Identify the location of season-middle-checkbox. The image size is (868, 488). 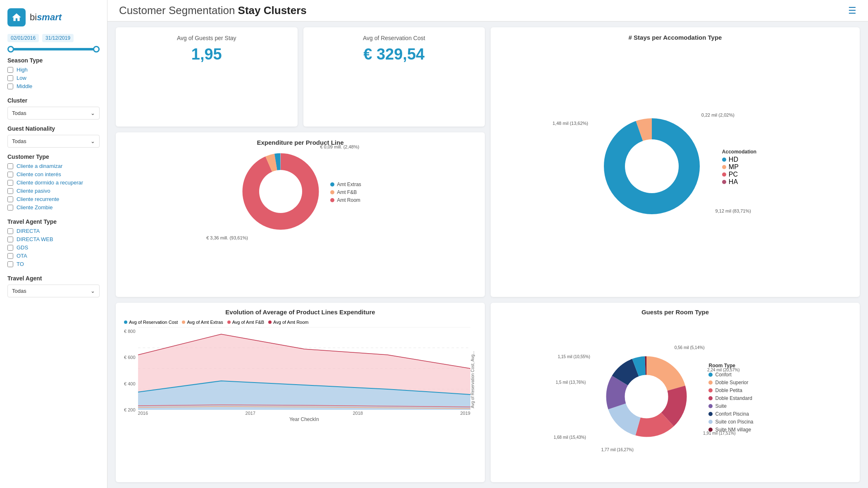
(10, 86).